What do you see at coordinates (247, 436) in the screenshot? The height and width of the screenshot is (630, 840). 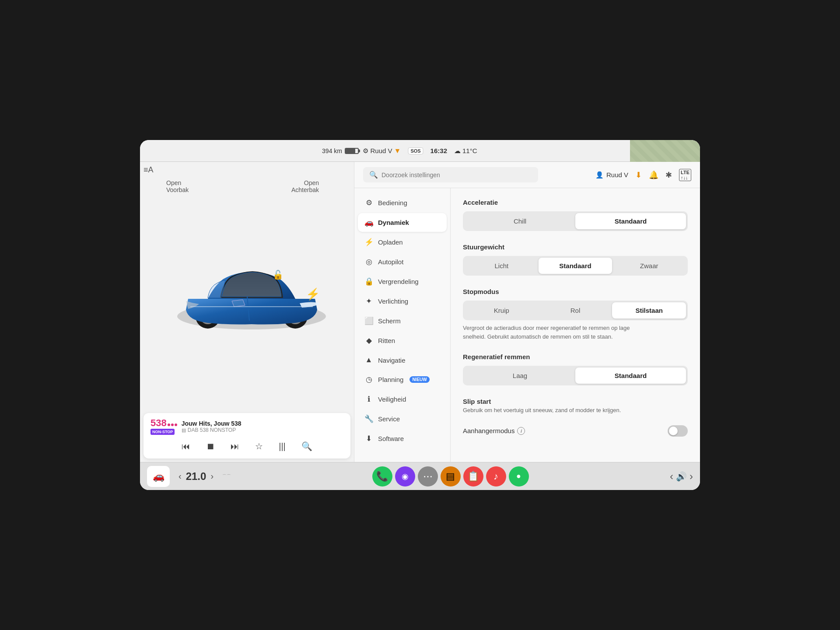 I see `music-player: 538 NON-STOP Jouw Hits, Jouw 538` at bounding box center [247, 436].